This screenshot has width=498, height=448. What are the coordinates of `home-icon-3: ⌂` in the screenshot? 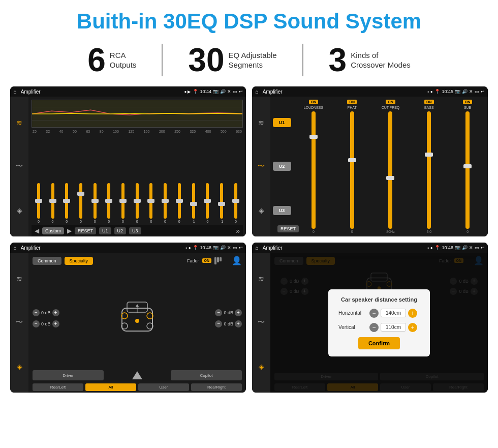 It's located at (15, 248).